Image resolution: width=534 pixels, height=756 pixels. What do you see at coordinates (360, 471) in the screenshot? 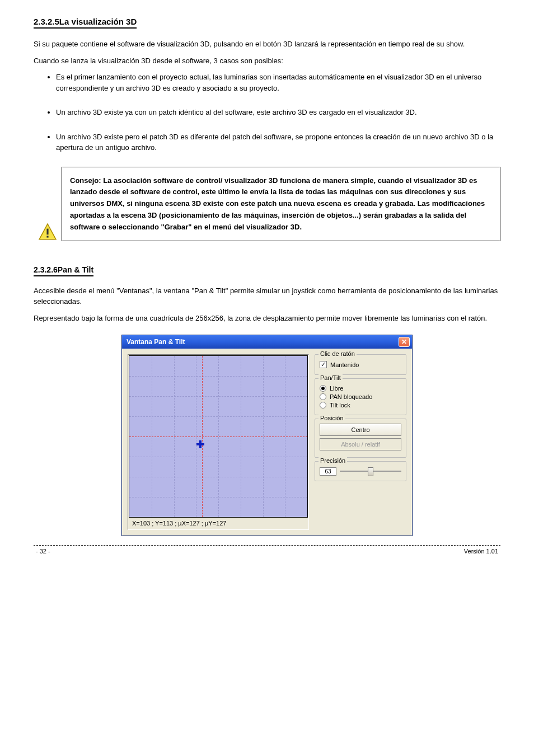
I see `group-precision: Precisión 63` at bounding box center [360, 471].